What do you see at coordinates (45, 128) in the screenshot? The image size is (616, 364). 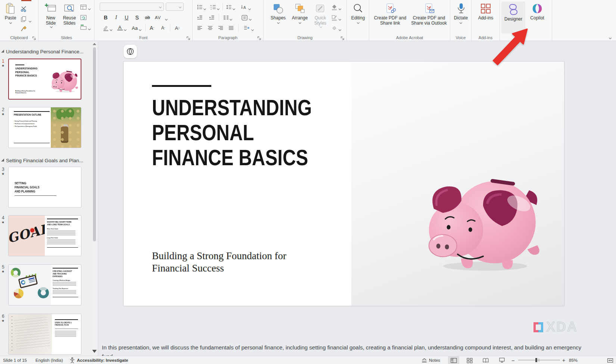 I see `slide-2-thumbnail: PRESENTATION OUTLINE • Setting Financial…` at bounding box center [45, 128].